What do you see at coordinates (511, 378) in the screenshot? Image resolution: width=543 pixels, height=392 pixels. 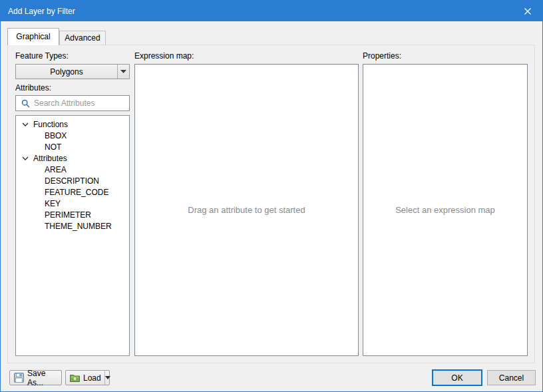 I see `cancel-button: Cancel` at bounding box center [511, 378].